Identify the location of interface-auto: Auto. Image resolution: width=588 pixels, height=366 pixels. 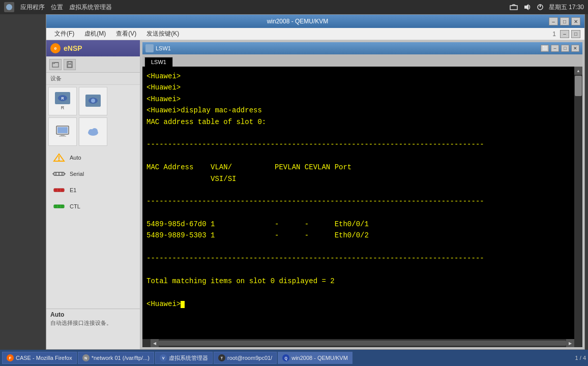
(93, 158).